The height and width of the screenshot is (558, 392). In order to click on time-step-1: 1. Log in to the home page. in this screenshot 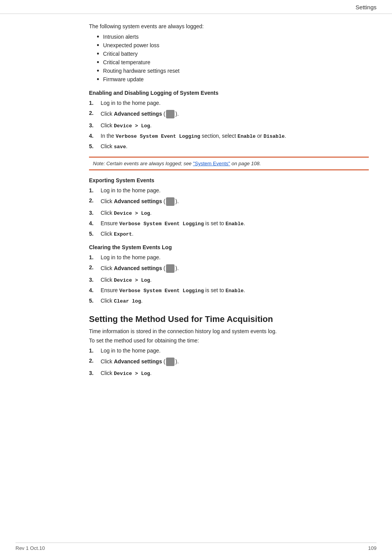, I will do `click(229, 351)`.